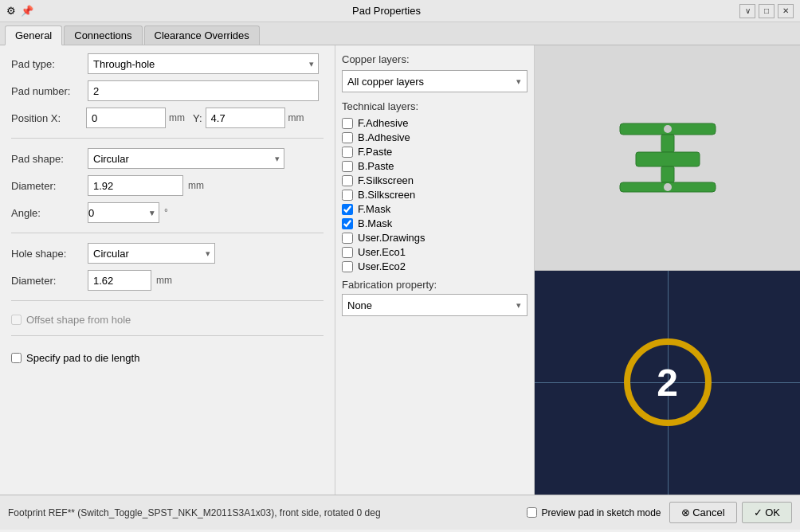 This screenshot has height=532, width=800. I want to click on layer-item-b-silkscreen: B.Silkscreen, so click(435, 194).